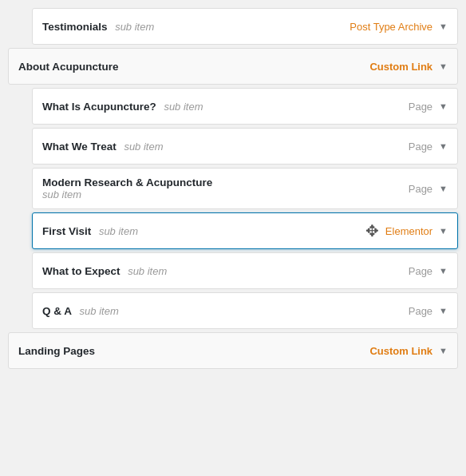 The image size is (466, 476). What do you see at coordinates (99, 107) in the screenshot?
I see `item-title: What Is Acupuncture?` at bounding box center [99, 107].